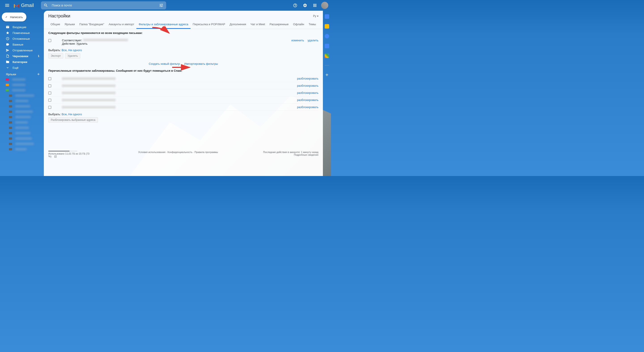 The height and width of the screenshot is (352, 644). Describe the element at coordinates (56, 157) in the screenshot. I see `open-external-icon` at that location.